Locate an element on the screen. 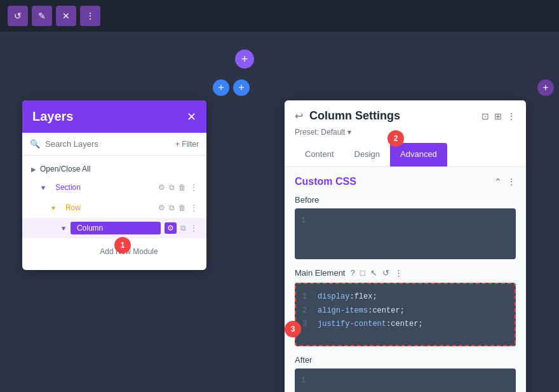 This screenshot has height=392, width=559. main-line-num-1: 1 is located at coordinates (307, 297).